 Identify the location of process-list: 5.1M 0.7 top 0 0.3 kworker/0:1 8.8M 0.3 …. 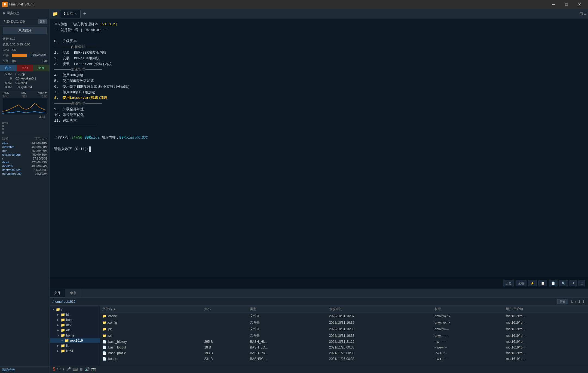
(25, 81).